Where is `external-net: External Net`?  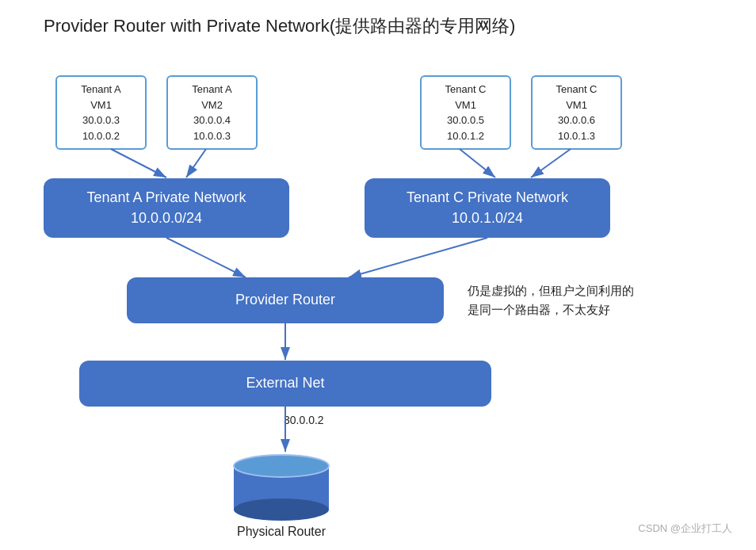 external-net: External Net is located at coordinates (285, 384).